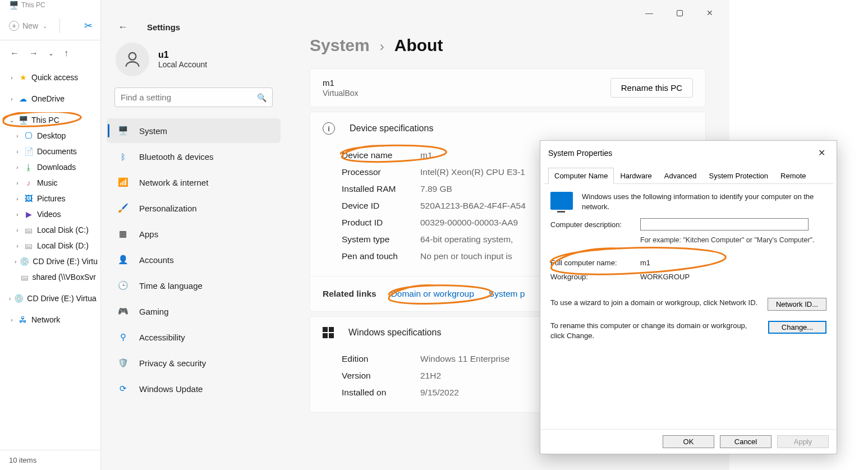  Describe the element at coordinates (50, 99) in the screenshot. I see `tree-onedrive: ›☁OneDrive` at that location.